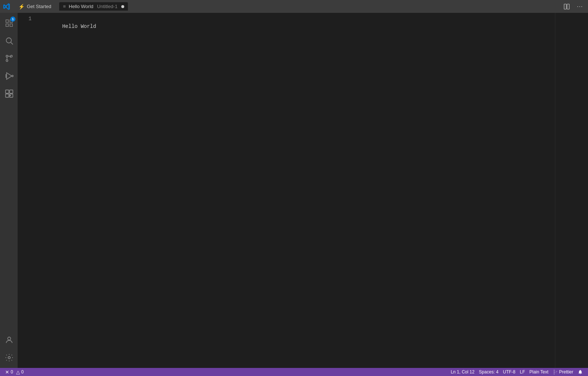 The image size is (588, 376). Describe the element at coordinates (9, 41) in the screenshot. I see `search-activity-icon` at that location.